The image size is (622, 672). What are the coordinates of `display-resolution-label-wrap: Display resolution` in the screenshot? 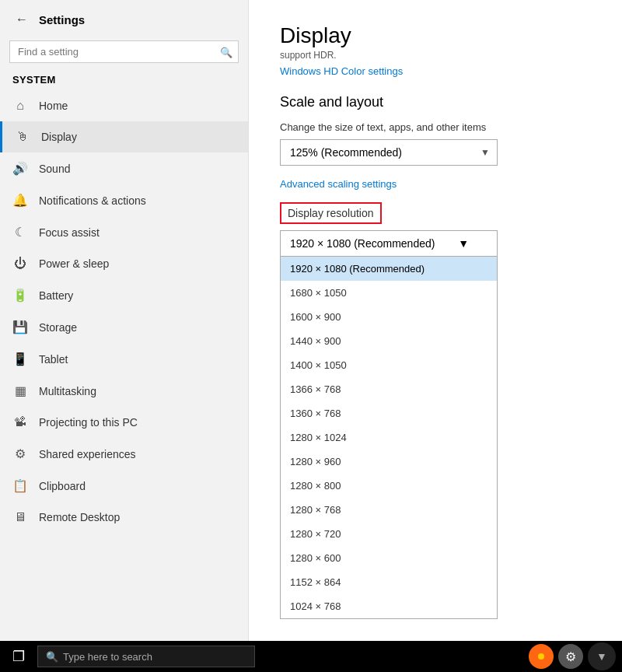 It's located at (435, 213).